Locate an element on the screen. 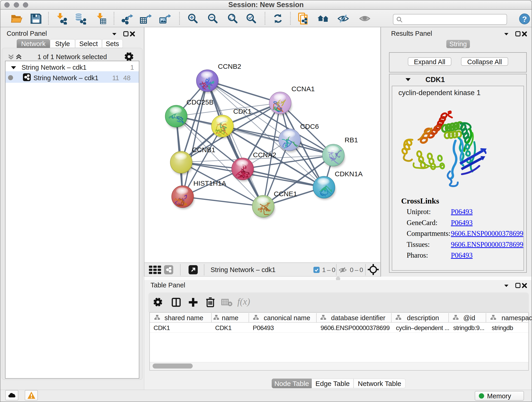 The image size is (532, 402). svg-text: HIST1H1A is located at coordinates (210, 183).